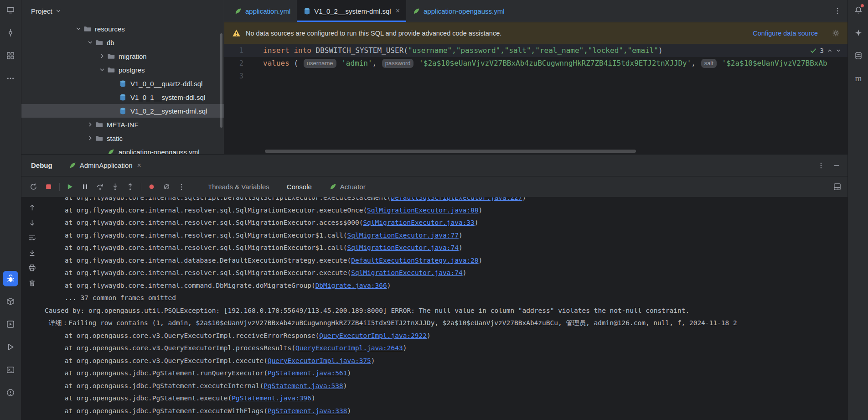 The width and height of the screenshot is (868, 420). What do you see at coordinates (709, 63) in the screenshot?
I see `parameter-hint: salt` at bounding box center [709, 63].